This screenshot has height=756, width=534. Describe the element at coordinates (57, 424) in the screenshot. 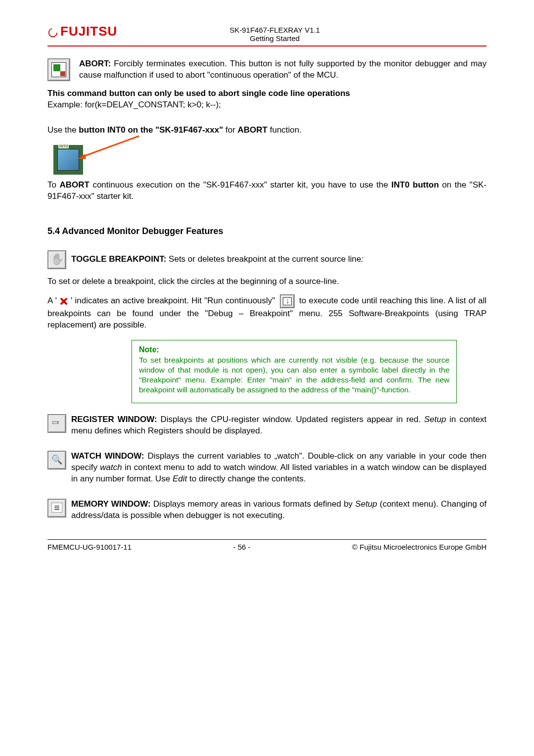

I see `register-window-icon` at that location.